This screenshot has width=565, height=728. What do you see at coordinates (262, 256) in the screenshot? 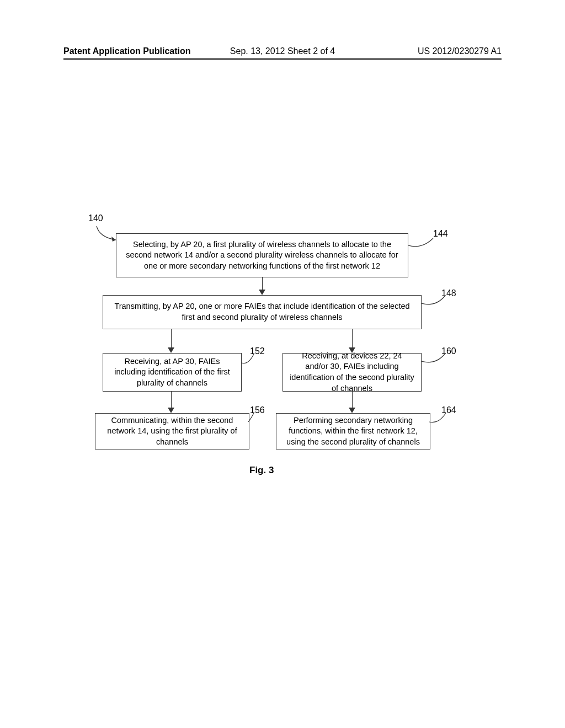
I see `box-144-text: Selecting, by AP 20, a first plurality o…` at bounding box center [262, 256].